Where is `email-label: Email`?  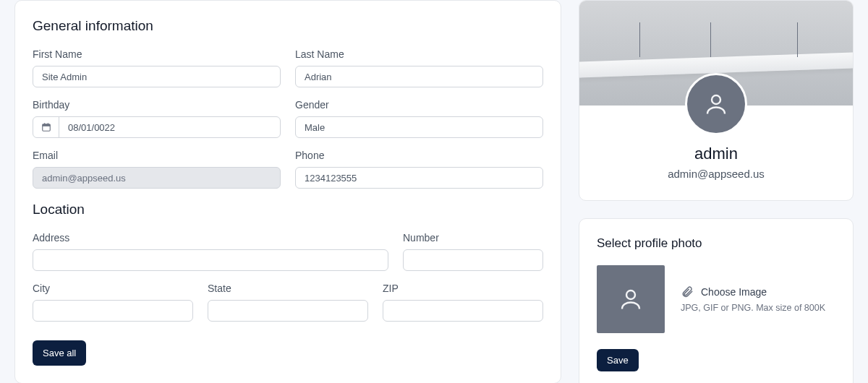 email-label: Email is located at coordinates (156, 155).